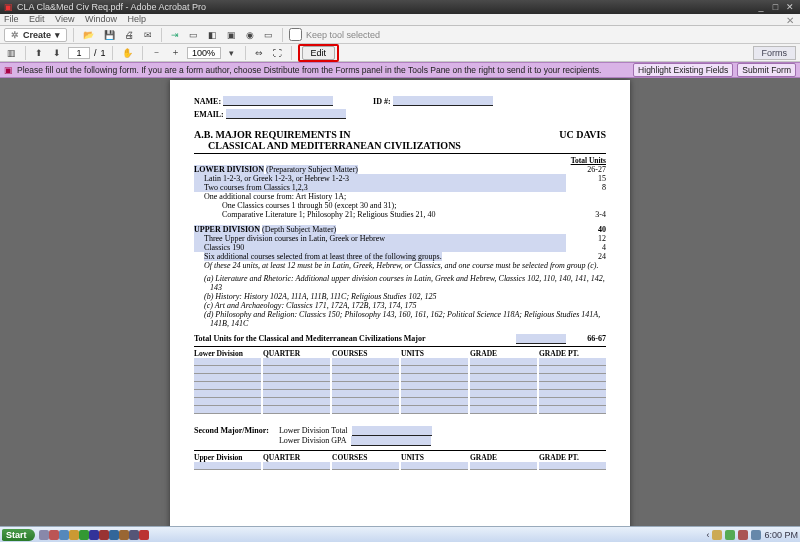 This screenshot has width=800, height=542. What do you see at coordinates (790, 7) in the screenshot?
I see `close-button: ✕` at bounding box center [790, 7].